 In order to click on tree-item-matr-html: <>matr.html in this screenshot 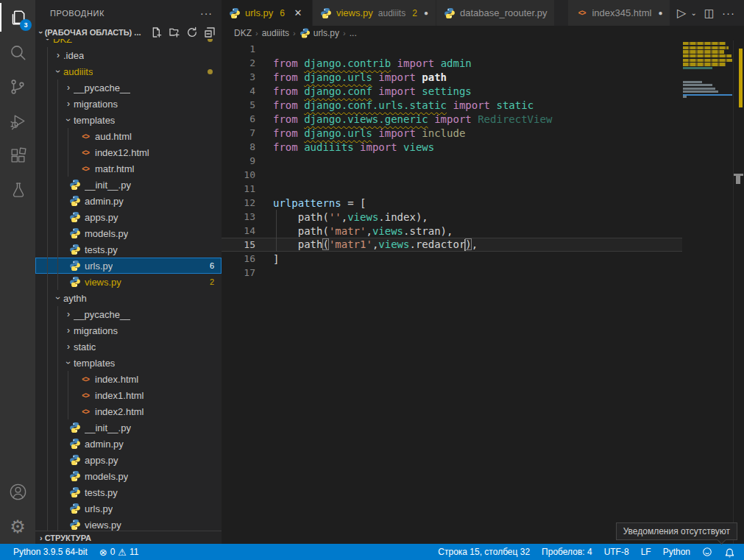, I will do `click(128, 169)`.